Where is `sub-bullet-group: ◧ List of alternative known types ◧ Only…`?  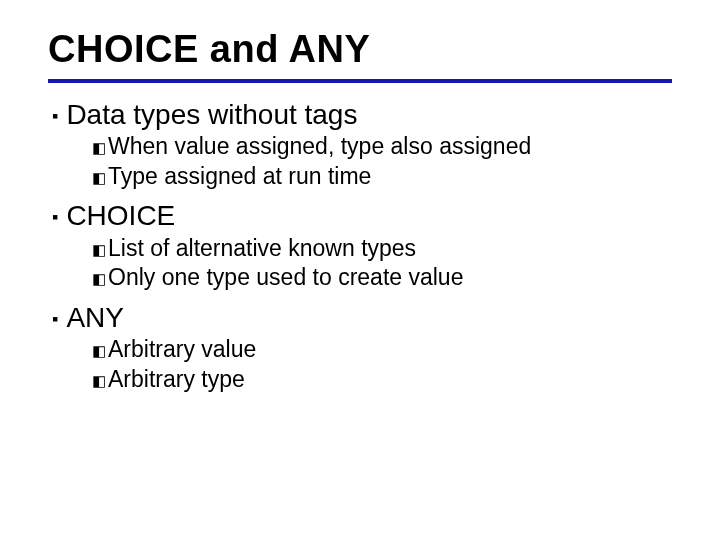 sub-bullet-group: ◧ List of alternative known types ◧ Only… is located at coordinates (382, 264).